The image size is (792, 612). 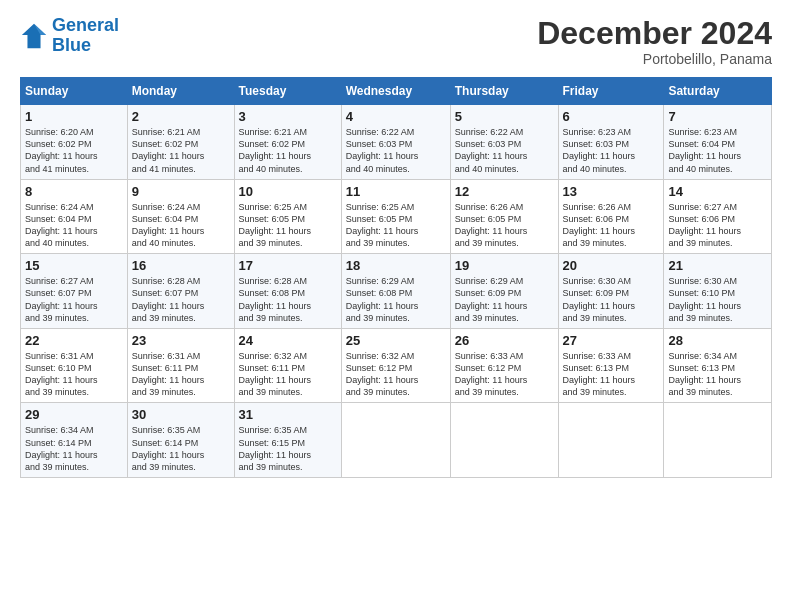 What do you see at coordinates (504, 300) in the screenshot?
I see `day-info: Sunrise: 6:29 AM Sunset: 6:09 PM Dayligh…` at bounding box center [504, 300].